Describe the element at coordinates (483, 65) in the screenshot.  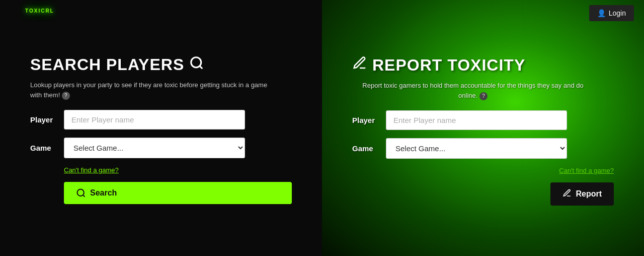
I see `report-section-title: REPORT TOXICITY` at that location.